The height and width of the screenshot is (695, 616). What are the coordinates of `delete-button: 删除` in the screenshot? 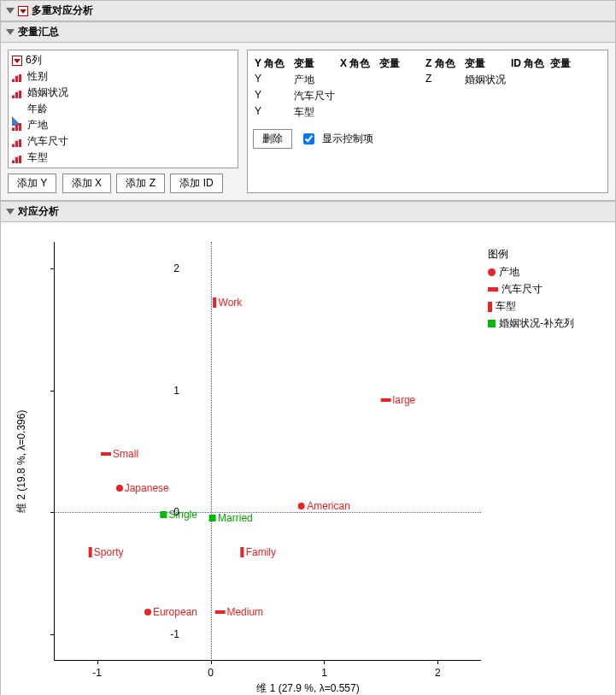 It's located at (273, 138).